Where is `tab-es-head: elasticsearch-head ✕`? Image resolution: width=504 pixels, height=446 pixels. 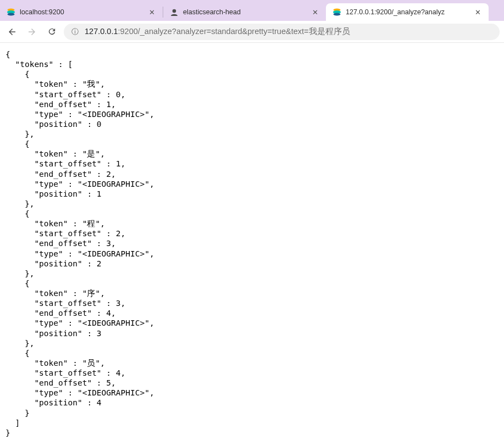
tab-es-head: elasticsearch-head ✕ is located at coordinates (245, 12).